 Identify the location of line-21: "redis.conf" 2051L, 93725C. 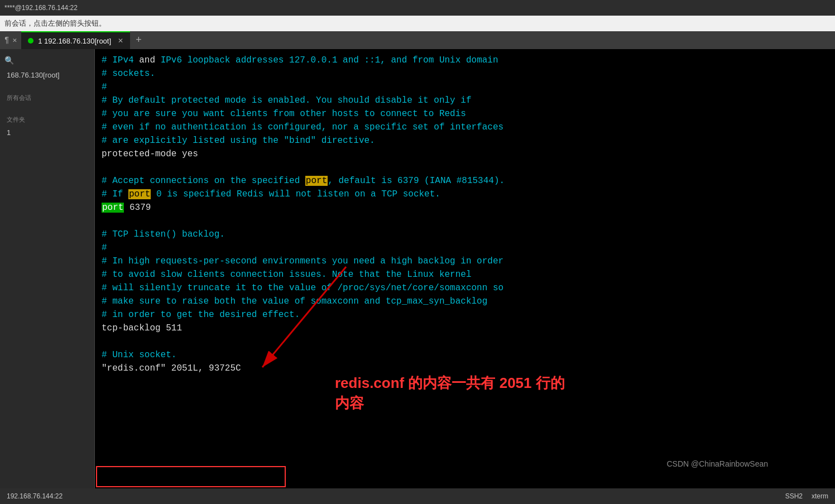
(171, 368).